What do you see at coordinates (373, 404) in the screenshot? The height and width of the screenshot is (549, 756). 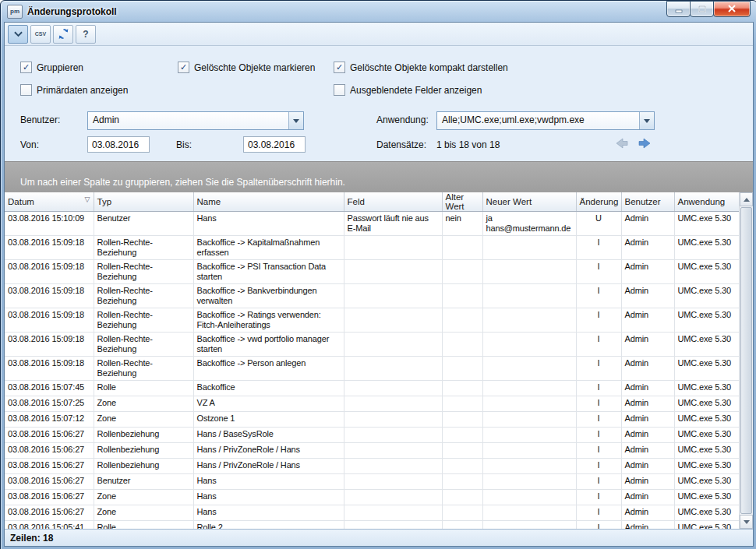 I see `table-row: 03.08.2016 15:07:25ZoneVZ AIAdminUMC.exe…` at bounding box center [373, 404].